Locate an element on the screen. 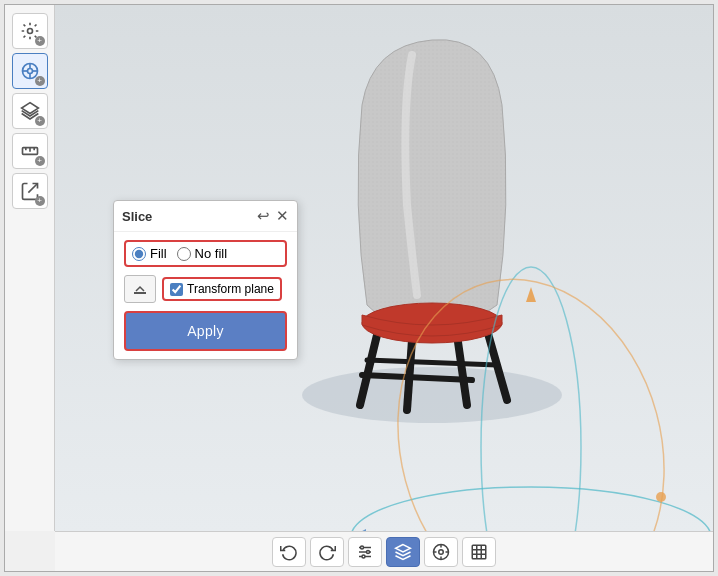 Image resolution: width=718 pixels, height=576 pixels. transform-plane-checkbox-label: Transform plane is located at coordinates (222, 289).